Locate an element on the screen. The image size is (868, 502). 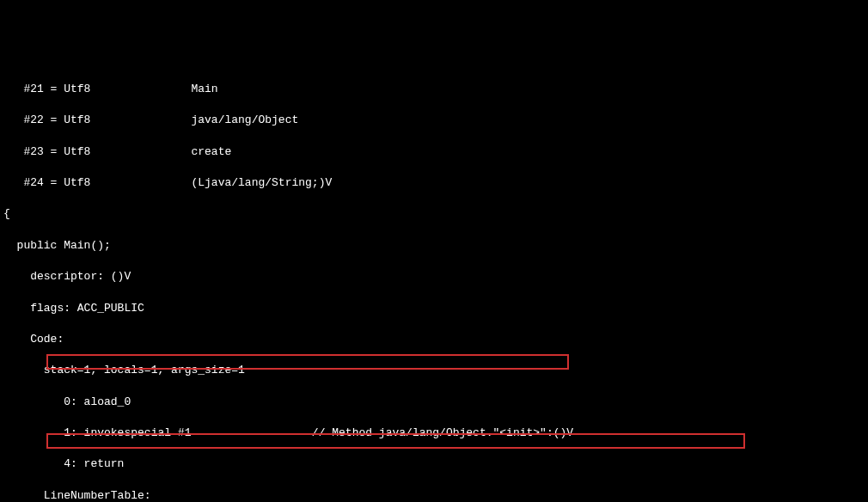
constant-pool-line: #21 = Utf8 Main is located at coordinates (434, 89).